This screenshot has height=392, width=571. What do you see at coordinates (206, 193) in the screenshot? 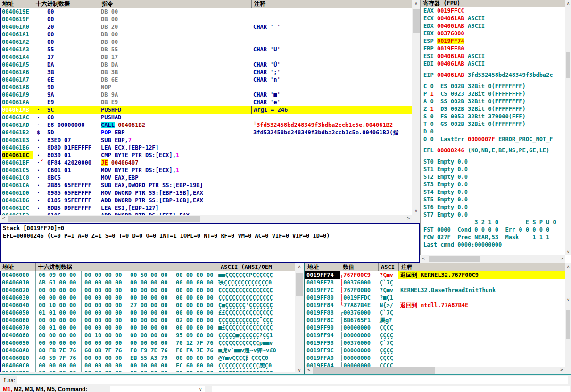
I see `disasm-row: 004061D0·8985 65FEFFFFMOV DWORD PTR SS:[…` at bounding box center [206, 193].